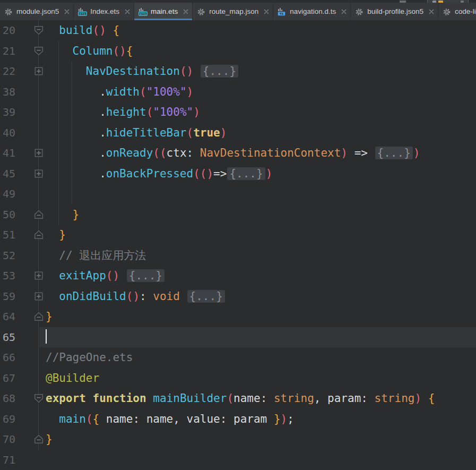 The width and height of the screenshot is (476, 470). Describe the element at coordinates (238, 51) in the screenshot. I see `code-line-21: 21 Column(){` at that location.